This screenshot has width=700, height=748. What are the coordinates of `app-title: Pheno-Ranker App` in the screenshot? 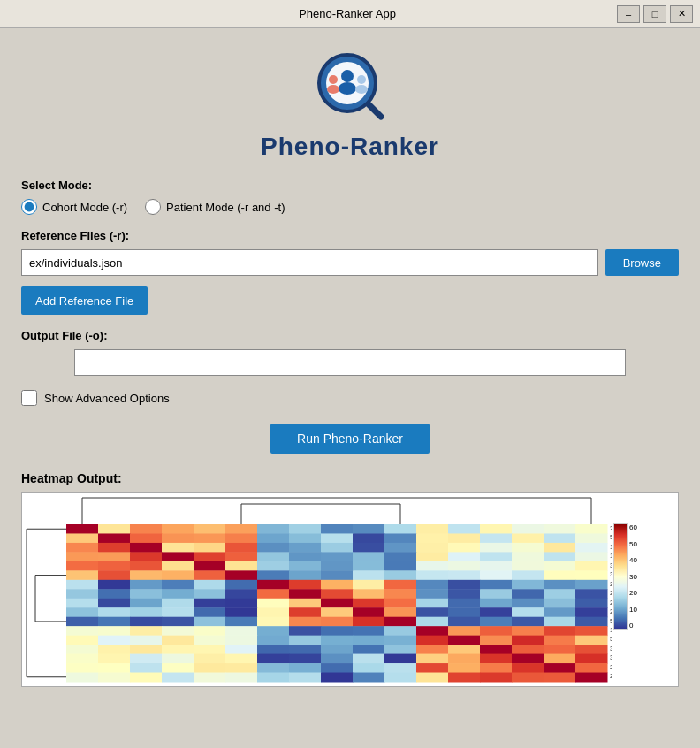 It's located at (347, 14).